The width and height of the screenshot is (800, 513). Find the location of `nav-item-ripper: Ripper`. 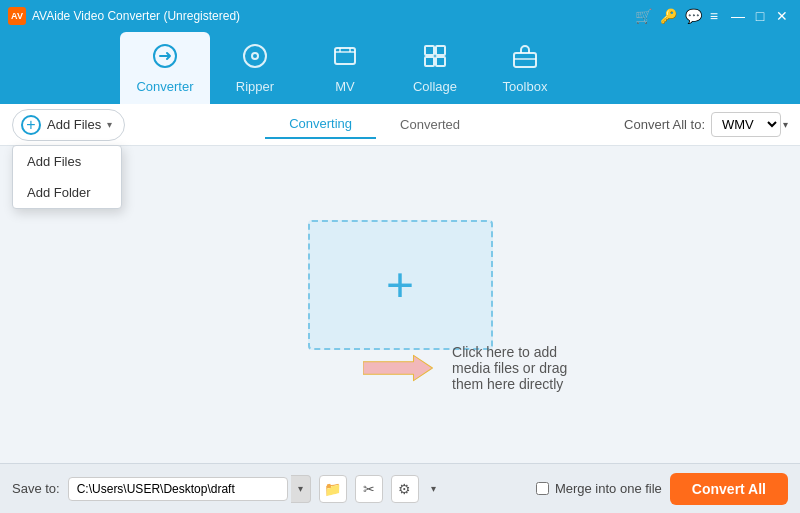

nav-item-ripper: Ripper is located at coordinates (255, 68).